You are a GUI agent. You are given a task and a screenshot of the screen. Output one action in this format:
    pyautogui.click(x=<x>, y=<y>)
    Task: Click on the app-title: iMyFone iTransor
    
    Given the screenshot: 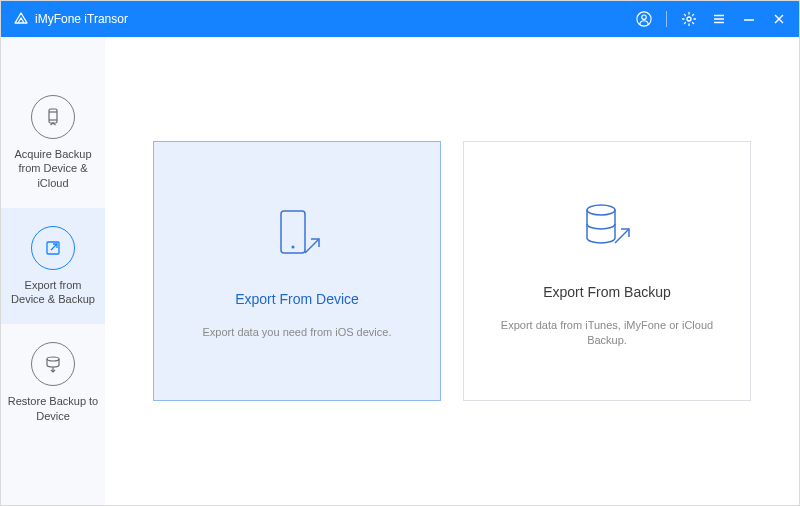 What is the action you would take?
    pyautogui.click(x=82, y=19)
    